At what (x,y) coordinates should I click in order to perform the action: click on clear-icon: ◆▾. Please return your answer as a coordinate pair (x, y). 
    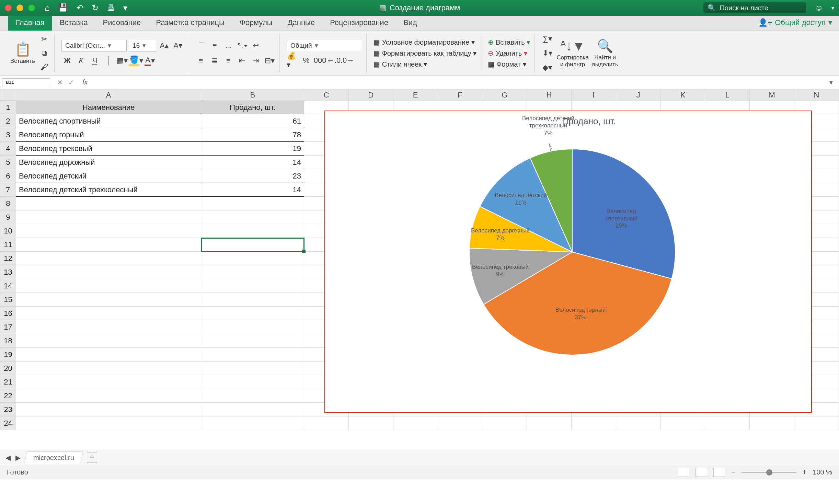
    Looking at the image, I should click on (547, 68).